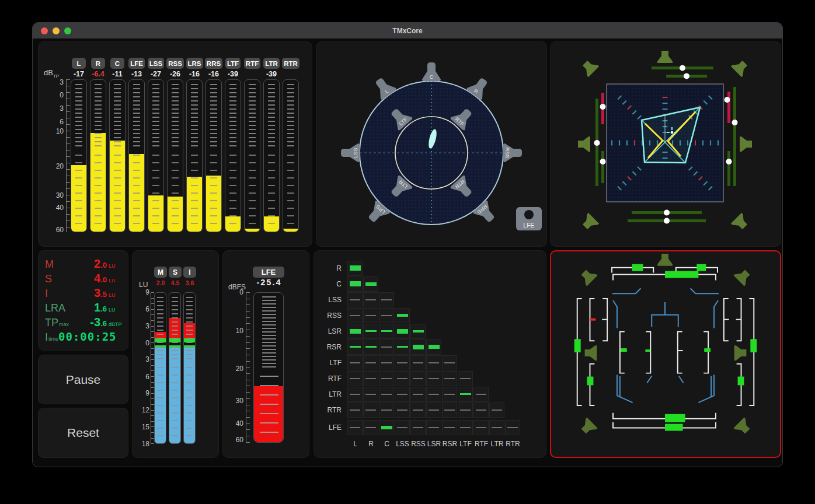  I want to click on zoom-button, so click(68, 31).